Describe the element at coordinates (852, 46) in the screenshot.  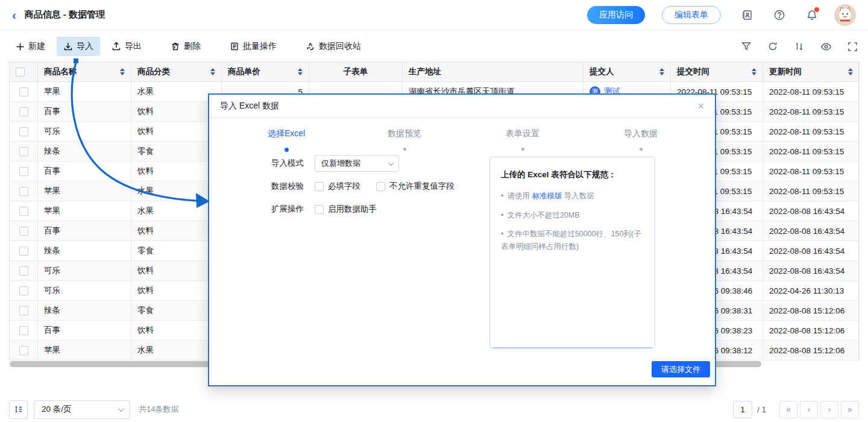
I see `fullscreen-icon` at that location.